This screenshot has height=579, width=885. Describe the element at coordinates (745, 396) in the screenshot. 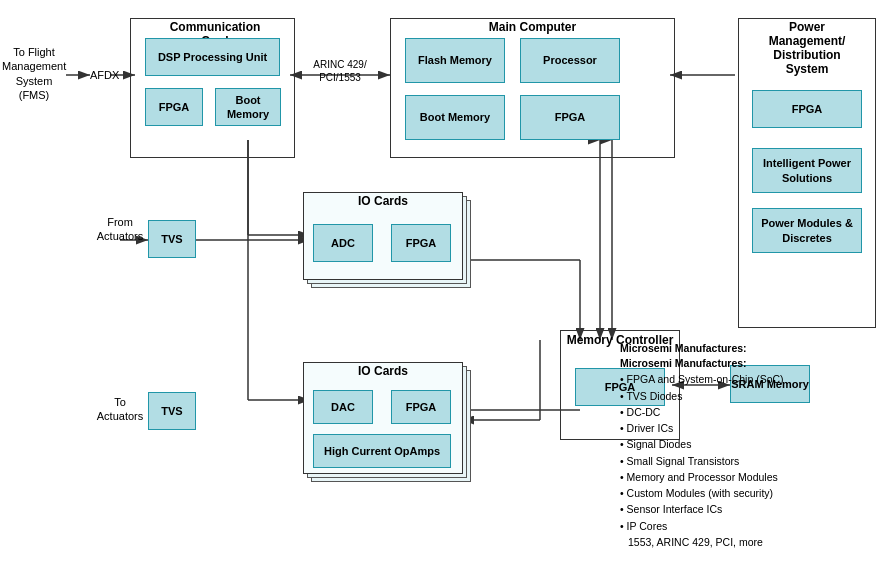

I see `bullet-item-2: • TVS Diodes` at that location.